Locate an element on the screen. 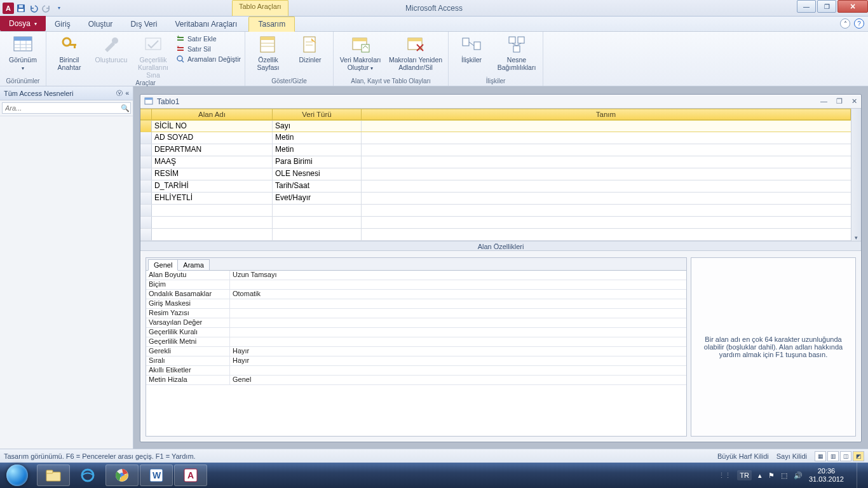  field-name-cell: SİCİL NO is located at coordinates (212, 126).